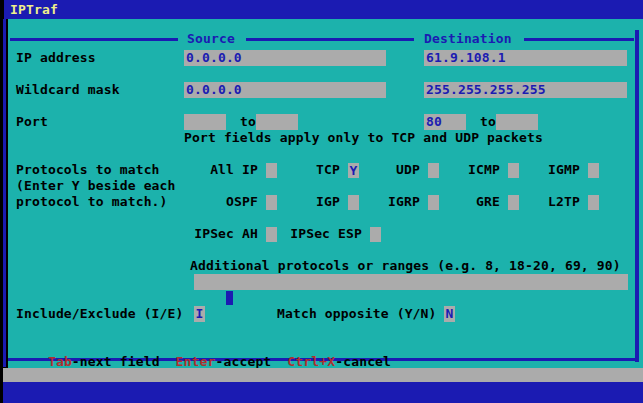  What do you see at coordinates (7, 193) in the screenshot?
I see `dialog-left-border-shadow` at bounding box center [7, 193].